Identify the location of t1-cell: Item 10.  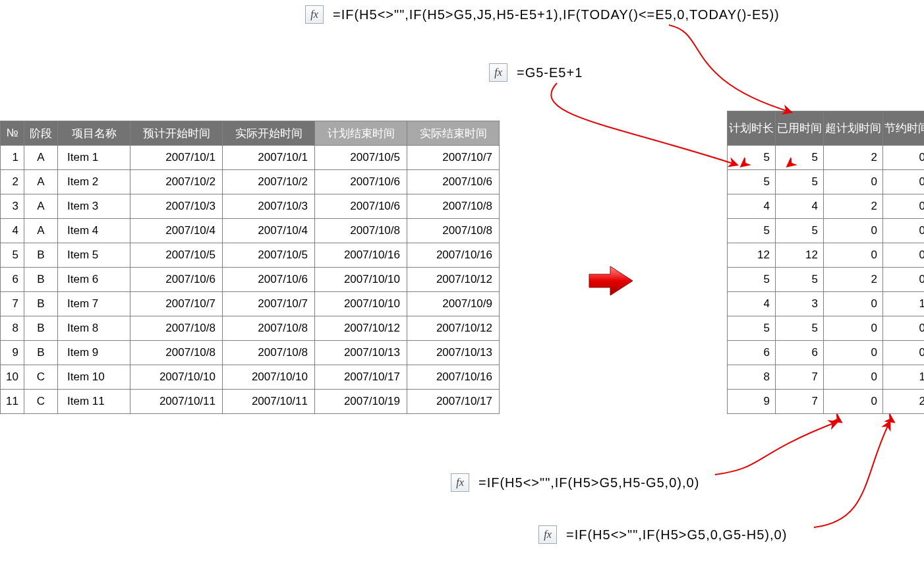
(94, 377).